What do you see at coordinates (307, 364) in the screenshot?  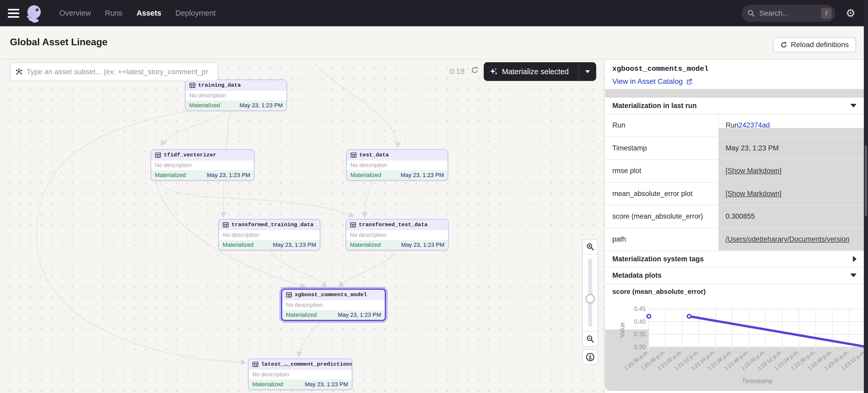 I see `asset-name: latest_…_comment_predictions` at bounding box center [307, 364].